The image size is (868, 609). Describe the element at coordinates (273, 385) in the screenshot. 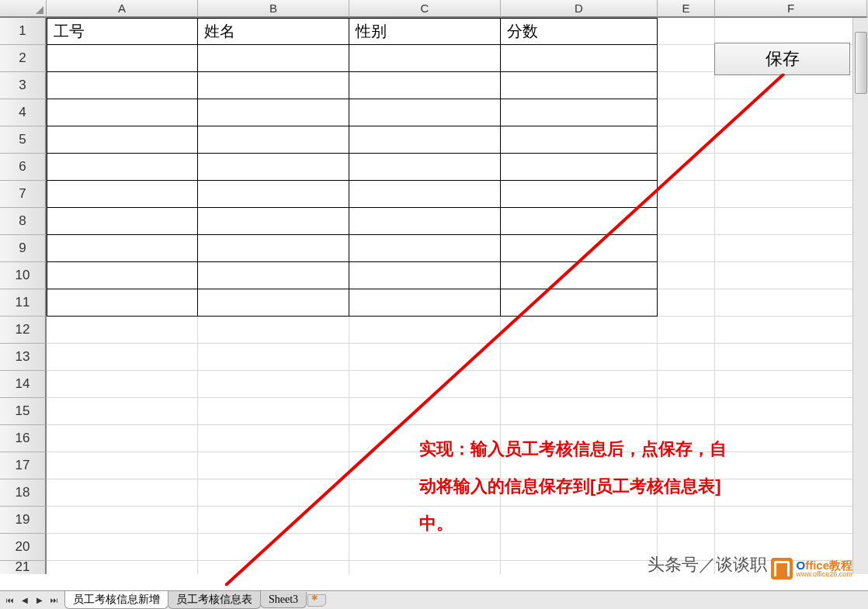

I see `cell-B14` at that location.